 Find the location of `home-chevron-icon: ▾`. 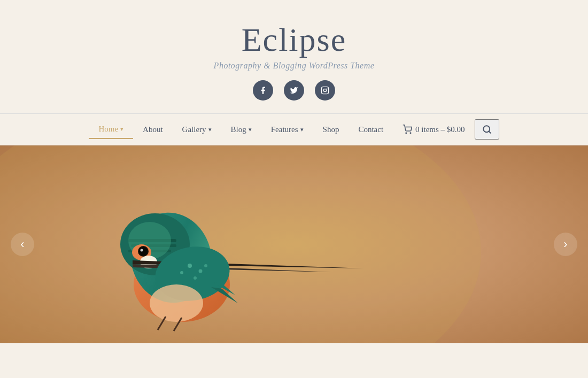

home-chevron-icon: ▾ is located at coordinates (122, 129).